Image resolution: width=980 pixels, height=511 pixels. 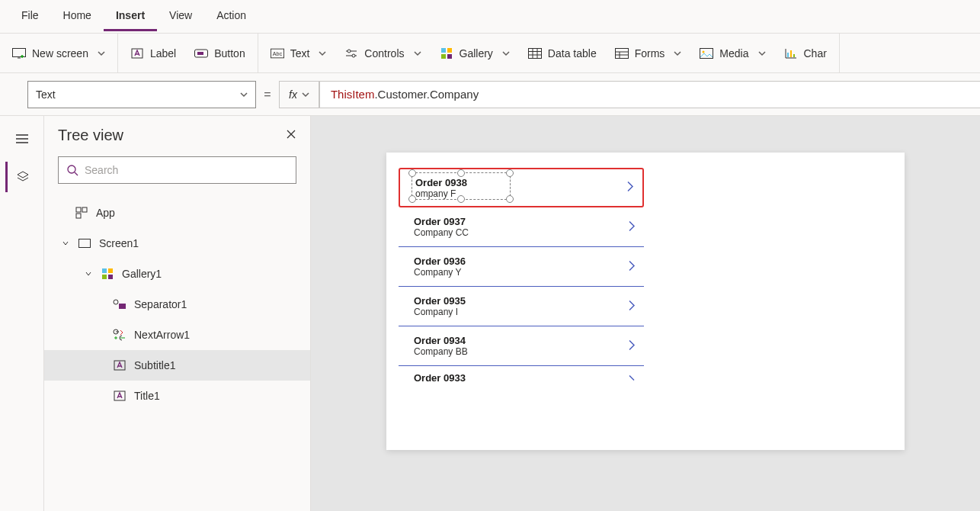 I want to click on gallery-item: Order 0936 Company Y, so click(x=521, y=267).